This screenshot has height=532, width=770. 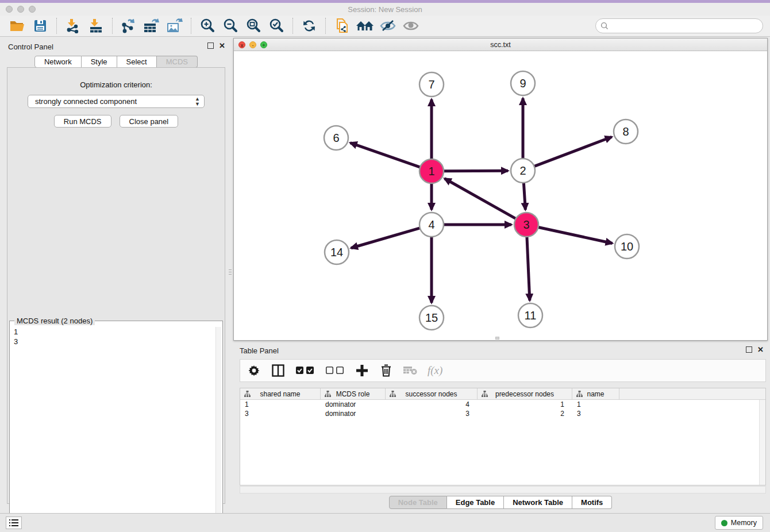 What do you see at coordinates (411, 26) in the screenshot?
I see `eye-icon` at bounding box center [411, 26].